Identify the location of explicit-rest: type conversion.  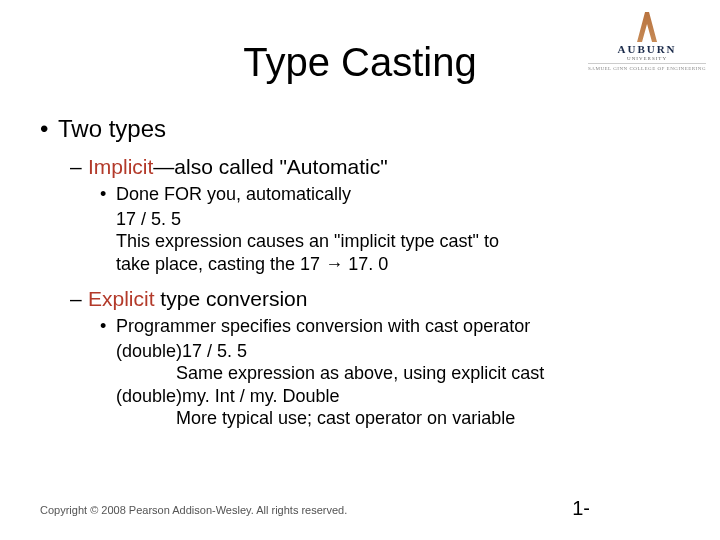
(232, 298).